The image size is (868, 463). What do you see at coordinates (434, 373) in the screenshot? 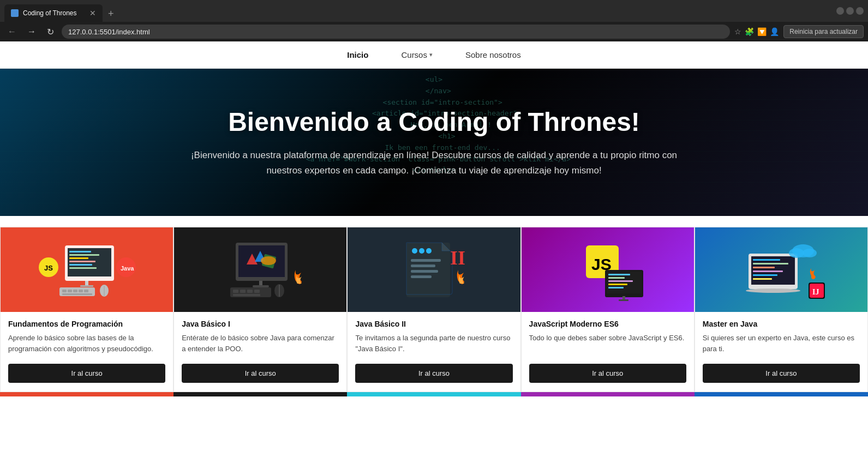
I see `course-btn-java2: Ir al curso` at bounding box center [434, 373].